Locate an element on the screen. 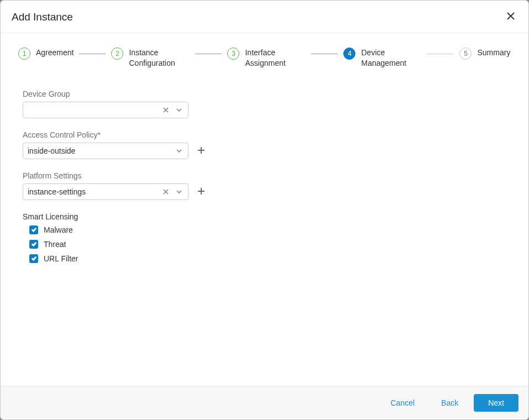  license-item-url-filter: URL Filter is located at coordinates (131, 259).